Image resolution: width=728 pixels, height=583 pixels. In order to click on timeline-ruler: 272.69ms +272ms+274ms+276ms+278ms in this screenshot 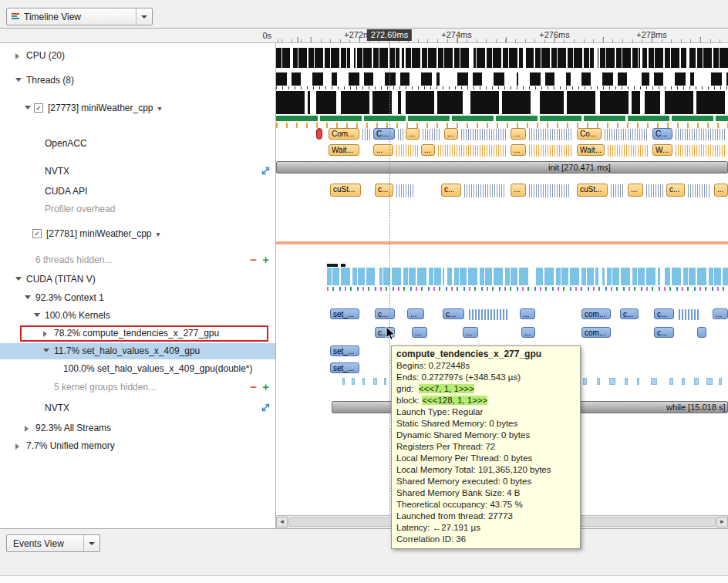, I will do `click(502, 35)`.